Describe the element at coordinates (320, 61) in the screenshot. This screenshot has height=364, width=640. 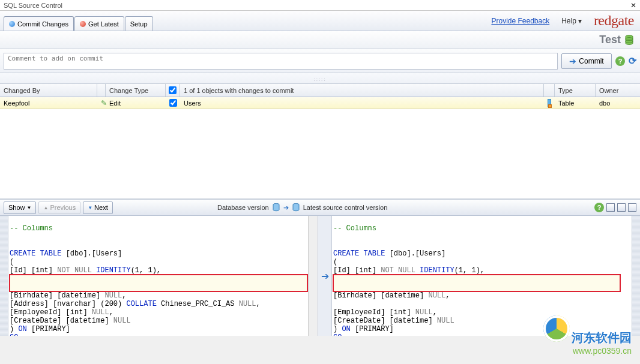
I see `commit-row: ➔ Commit ? ⟳` at that location.